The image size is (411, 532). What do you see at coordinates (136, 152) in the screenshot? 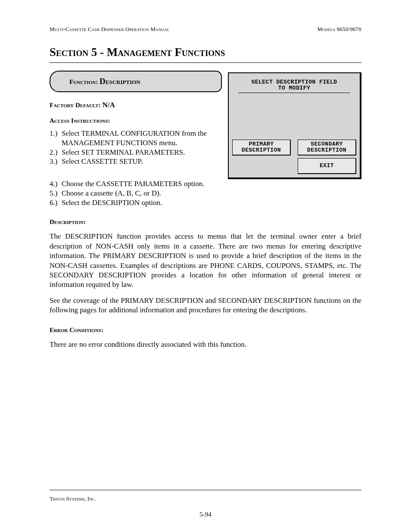
I see `step-item: 2.)Select SET TERMINAL PARAMETERS.` at bounding box center [136, 152].